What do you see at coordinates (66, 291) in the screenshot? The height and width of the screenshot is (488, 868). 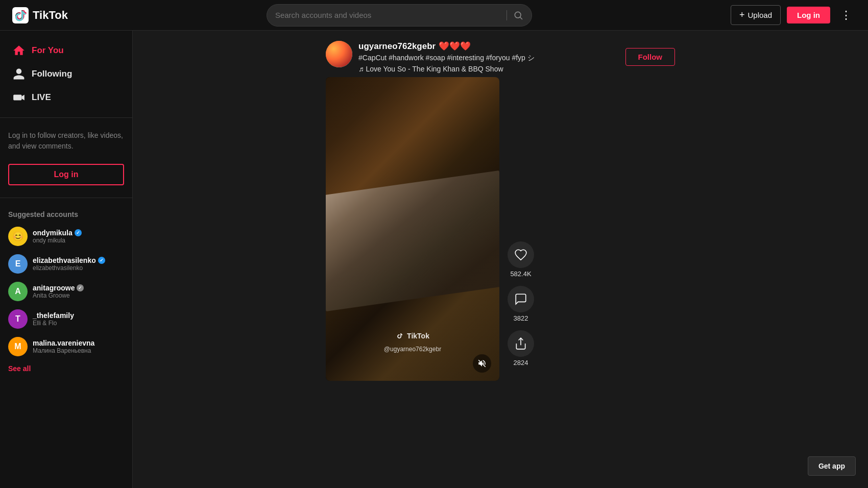 I see `sidebar-account-anitagroowe: A anitagroowe ✓ Anita Groowe` at bounding box center [66, 291].